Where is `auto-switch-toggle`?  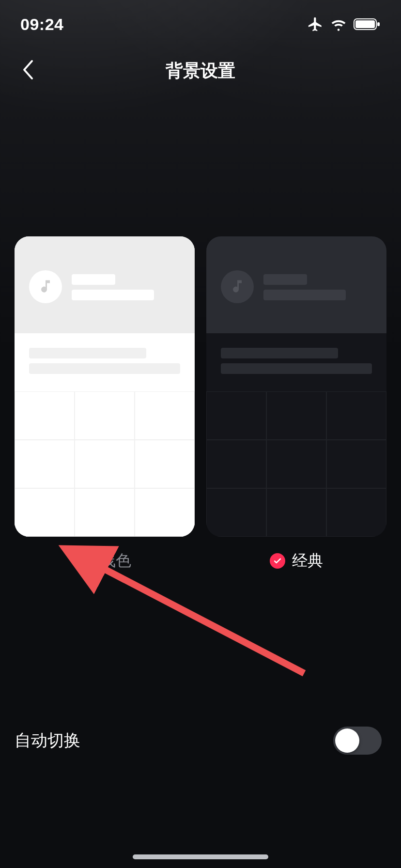 auto-switch-toggle is located at coordinates (357, 741).